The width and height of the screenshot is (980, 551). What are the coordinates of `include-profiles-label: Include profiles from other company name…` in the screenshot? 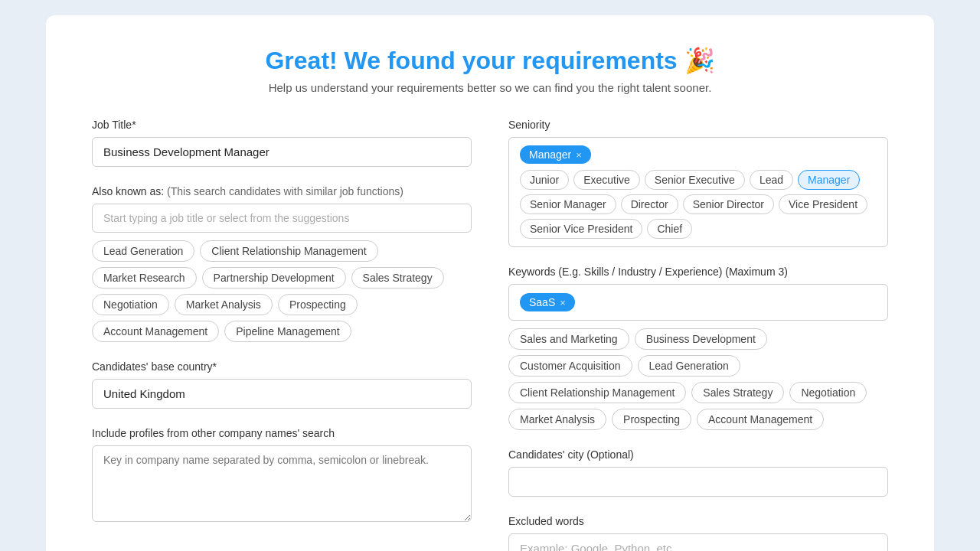 It's located at (282, 433).